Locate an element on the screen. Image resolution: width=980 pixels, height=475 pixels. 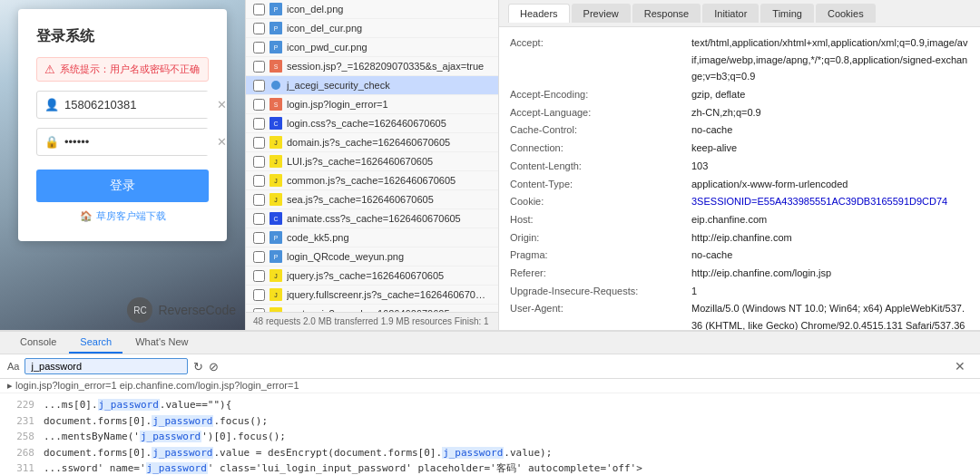
network-list-item: Clogin.css?s_cache=1626460670605 is located at coordinates (372, 123).